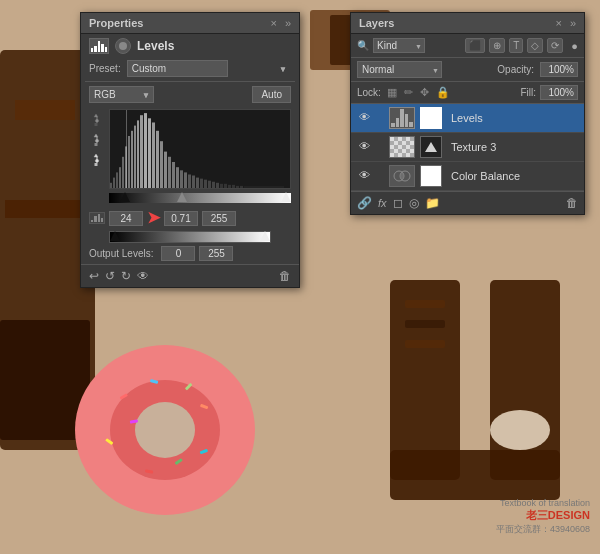 The width and height of the screenshot is (600, 554). Describe the element at coordinates (468, 114) in the screenshot. I see `layers-panel: Layers × » 🔍 Kind ▼ ⬛ ⊕ T ◇ ⟳ ● Normal M…` at that location.